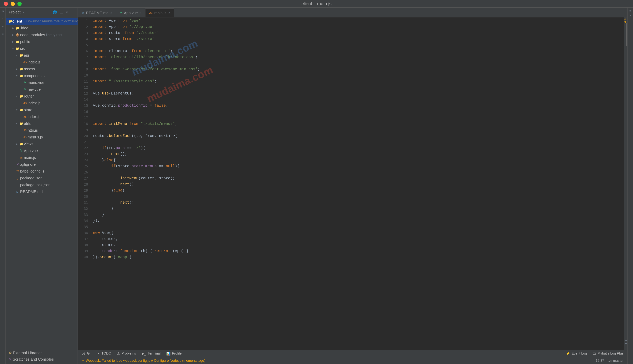 The image size is (633, 364). Describe the element at coordinates (85, 160) in the screenshot. I see `line-num-24: 24` at that location.